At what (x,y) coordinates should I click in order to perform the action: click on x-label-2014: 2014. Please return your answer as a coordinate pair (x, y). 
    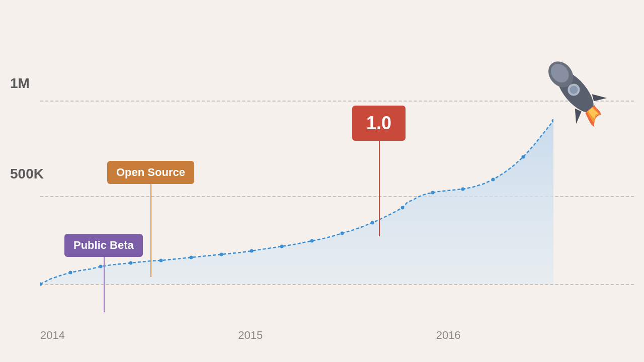
    Looking at the image, I should click on (52, 335).